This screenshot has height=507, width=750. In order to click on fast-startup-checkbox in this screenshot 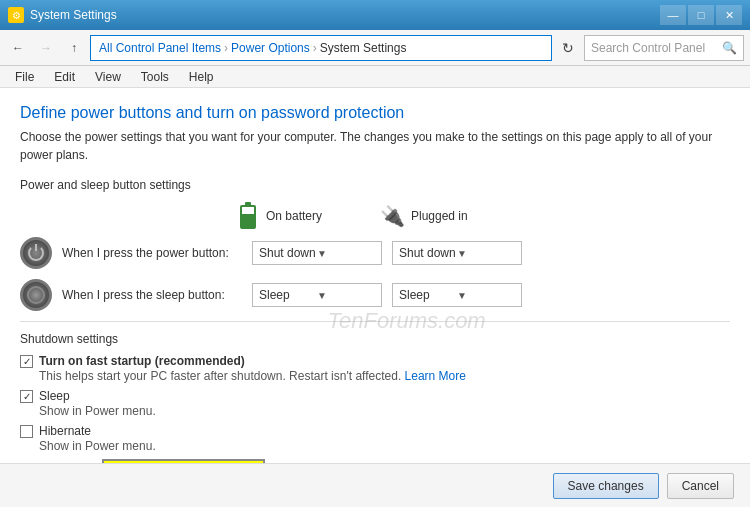, I will do `click(26, 362)`.